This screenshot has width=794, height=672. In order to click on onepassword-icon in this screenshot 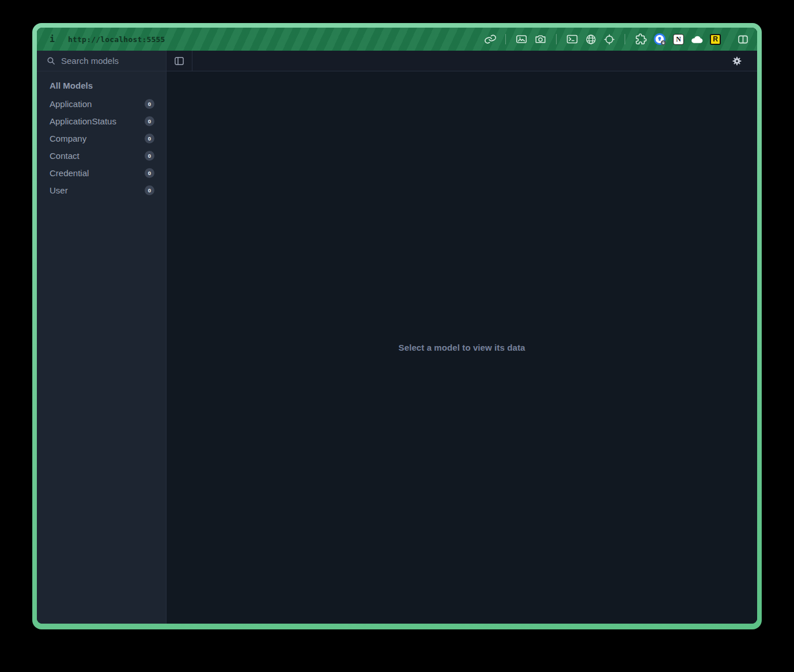, I will do `click(660, 39)`.